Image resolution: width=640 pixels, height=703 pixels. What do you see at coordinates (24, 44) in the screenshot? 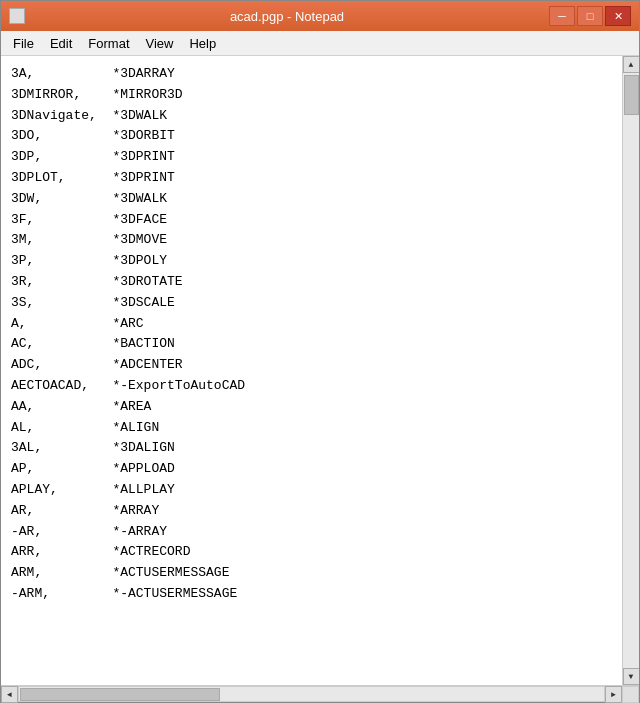
I see `menu-file: File` at bounding box center [24, 44].